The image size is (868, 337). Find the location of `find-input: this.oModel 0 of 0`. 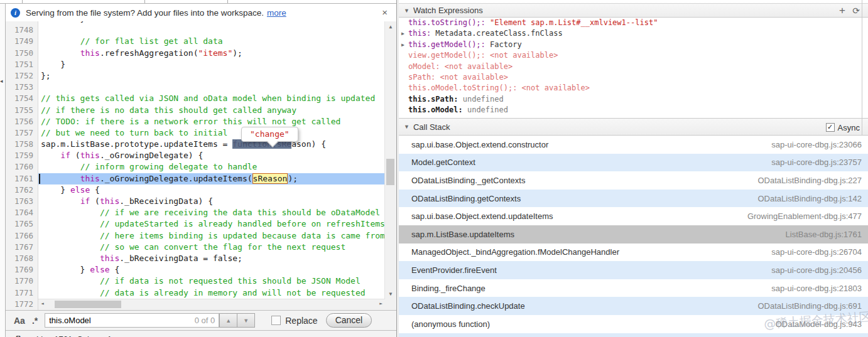

find-input: this.oModel 0 of 0 is located at coordinates (132, 320).